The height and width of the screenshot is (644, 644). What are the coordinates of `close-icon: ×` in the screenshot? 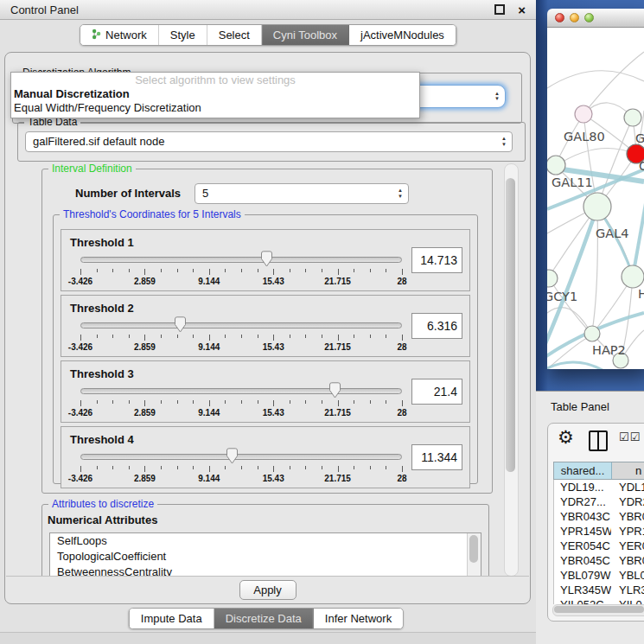 It's located at (522, 10).